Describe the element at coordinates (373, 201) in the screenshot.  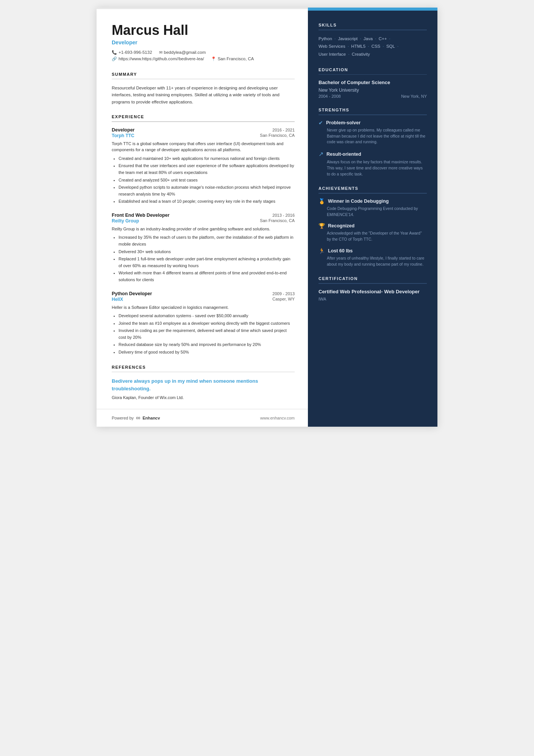
I see `achievement-1-header: 🏅 Winner in Code Debugging` at that location.